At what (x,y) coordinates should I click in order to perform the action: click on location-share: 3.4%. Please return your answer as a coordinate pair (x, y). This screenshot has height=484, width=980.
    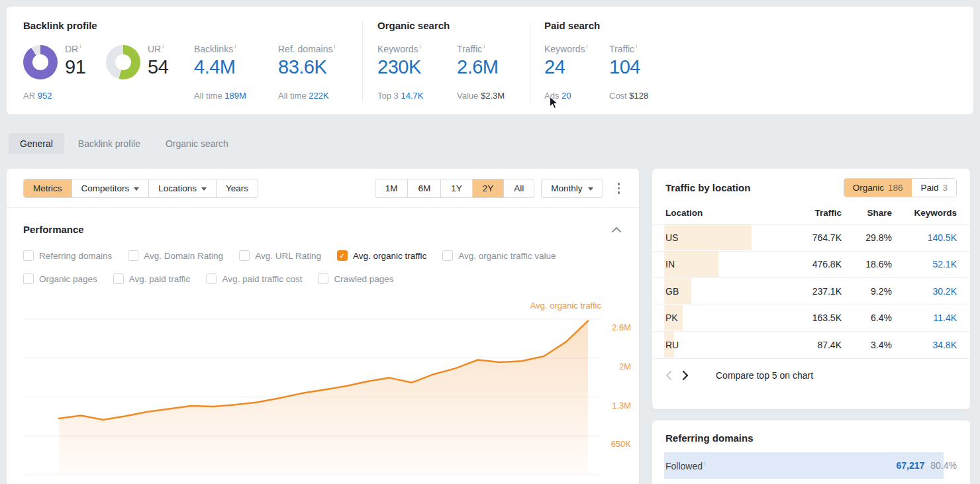
    Looking at the image, I should click on (867, 345).